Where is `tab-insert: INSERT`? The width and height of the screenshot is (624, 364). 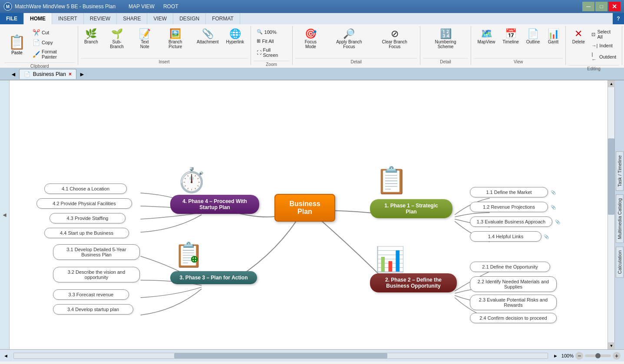 tab-insert: INSERT is located at coordinates (68, 19).